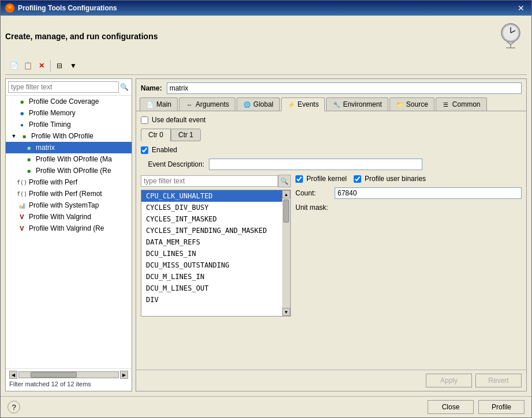  I want to click on tree-item-matrix: ■ matrix, so click(69, 148).